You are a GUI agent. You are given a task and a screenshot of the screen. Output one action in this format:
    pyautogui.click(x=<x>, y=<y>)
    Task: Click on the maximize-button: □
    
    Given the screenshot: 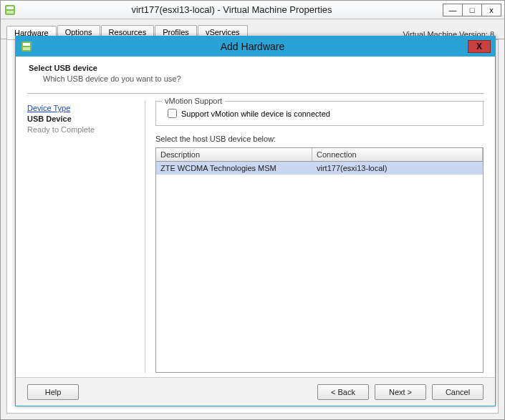 What is the action you would take?
    pyautogui.click(x=472, y=10)
    